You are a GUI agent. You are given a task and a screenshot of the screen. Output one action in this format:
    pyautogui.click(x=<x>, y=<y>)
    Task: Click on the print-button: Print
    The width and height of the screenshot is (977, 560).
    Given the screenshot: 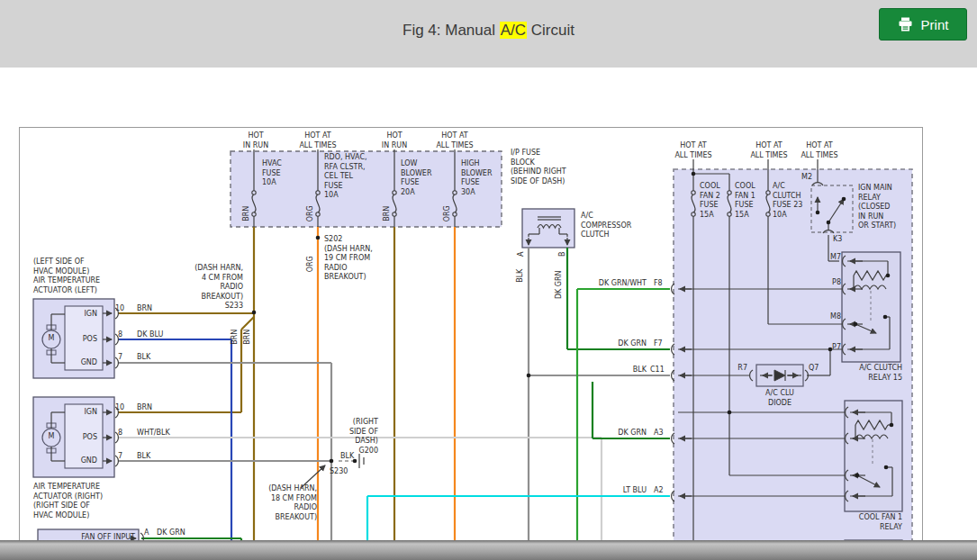 What is the action you would take?
    pyautogui.click(x=923, y=24)
    